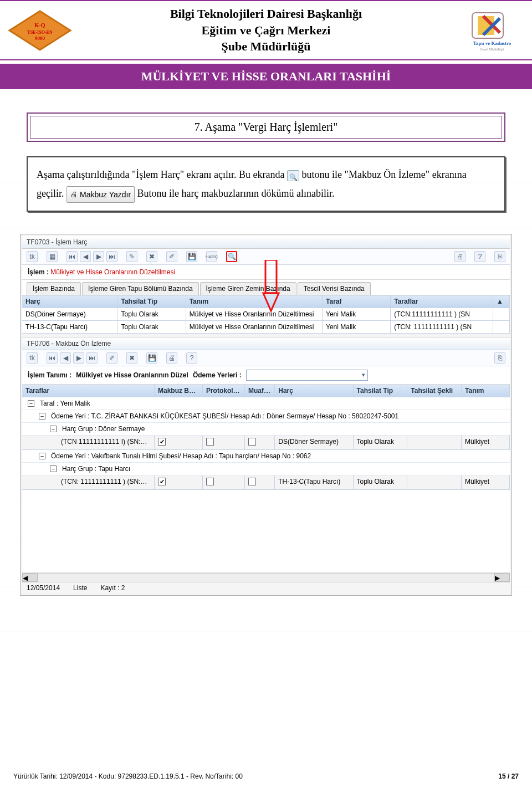  What do you see at coordinates (112, 588) in the screenshot?
I see `status-record-count: Kayıt : 2` at bounding box center [112, 588].